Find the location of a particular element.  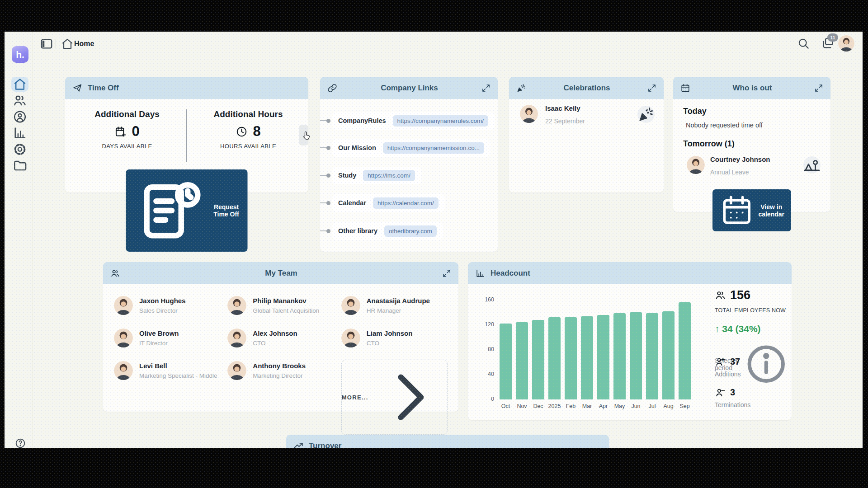

celebrations-card: Celebrations Isaac Kelly 22 September is located at coordinates (586, 135).